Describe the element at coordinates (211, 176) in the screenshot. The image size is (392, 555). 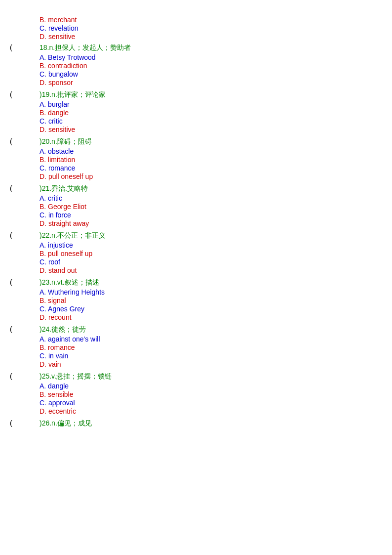
I see `option-item: D. pull oneself up` at that location.